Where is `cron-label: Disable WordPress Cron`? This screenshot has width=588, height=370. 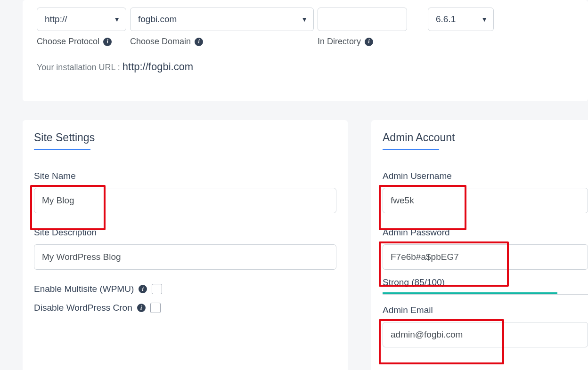
cron-label: Disable WordPress Cron is located at coordinates (83, 308).